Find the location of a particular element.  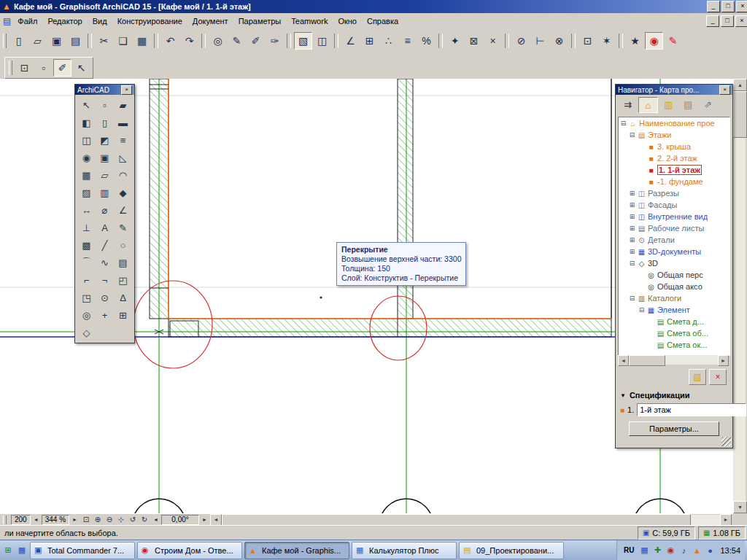

spec-section-header: ▼ Спецификации is located at coordinates (674, 395).